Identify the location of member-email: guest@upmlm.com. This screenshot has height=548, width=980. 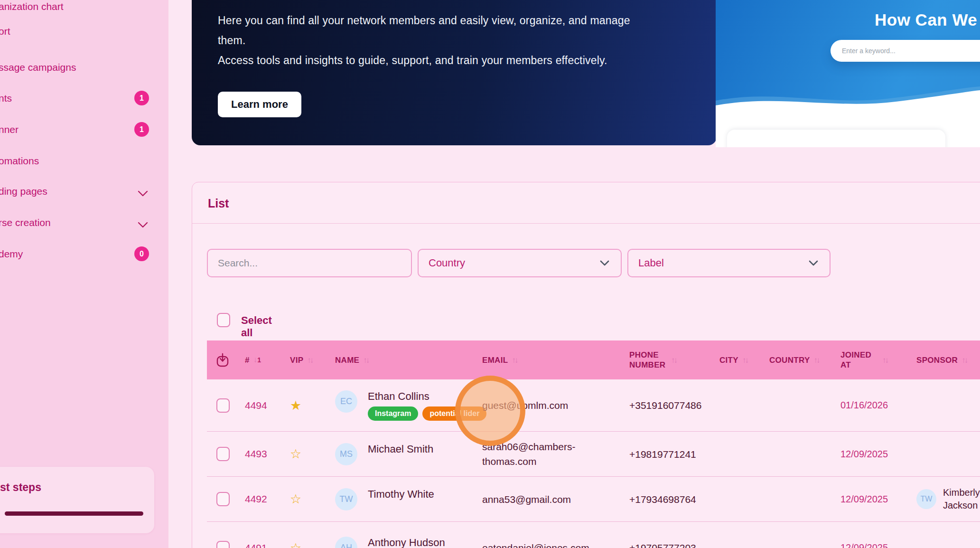
(541, 406).